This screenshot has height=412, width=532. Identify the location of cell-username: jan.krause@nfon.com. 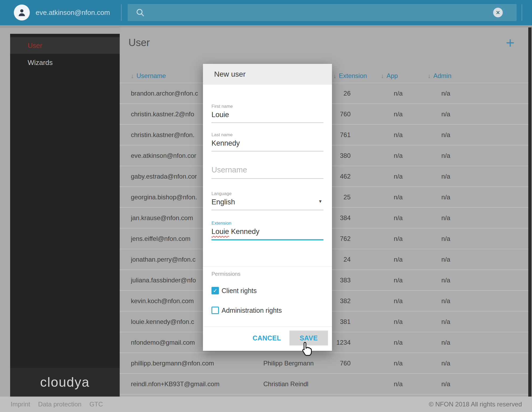
(162, 218).